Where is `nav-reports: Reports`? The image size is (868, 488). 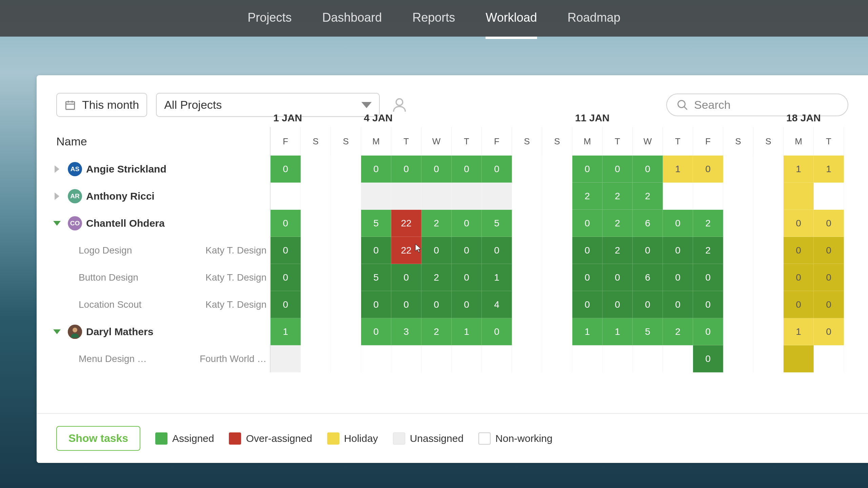 nav-reports: Reports is located at coordinates (434, 18).